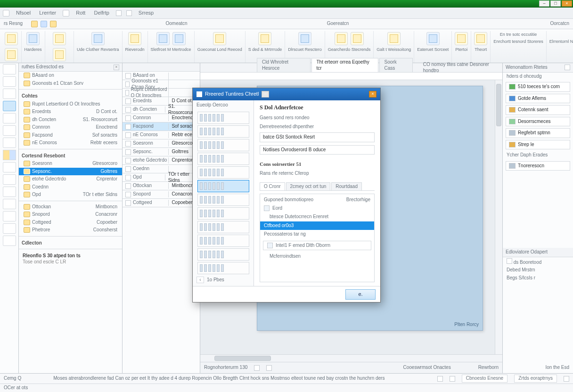  What do you see at coordinates (485, 379) in the screenshot?
I see `status-box: Cbnoesto Enesne` at bounding box center [485, 379].